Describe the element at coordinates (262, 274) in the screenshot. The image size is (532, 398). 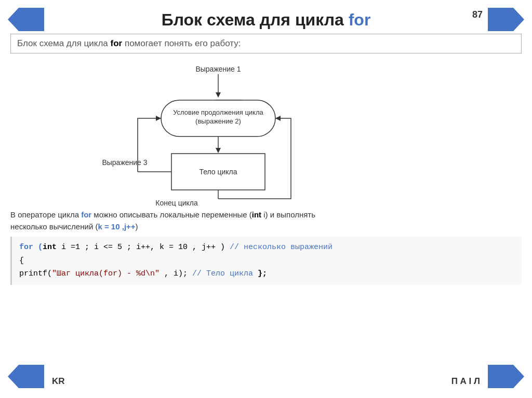
I see `code-brace: };` at that location.